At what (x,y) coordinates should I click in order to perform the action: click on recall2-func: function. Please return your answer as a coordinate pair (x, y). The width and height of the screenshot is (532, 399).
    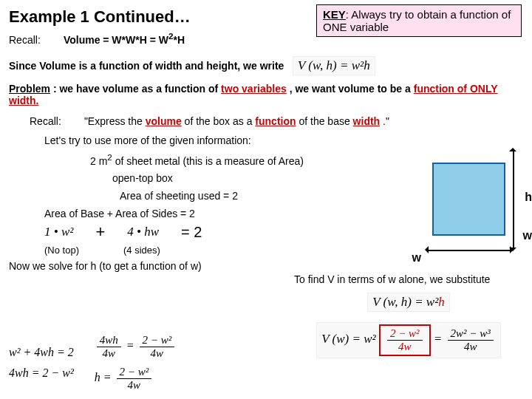
    Looking at the image, I should click on (275, 121).